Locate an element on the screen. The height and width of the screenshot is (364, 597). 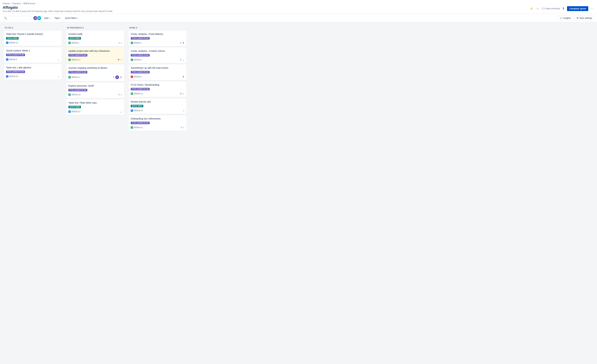
card-todo-3: Taste test: Latte glassesFY23 LAUNCH PLA… is located at coordinates (33, 72).